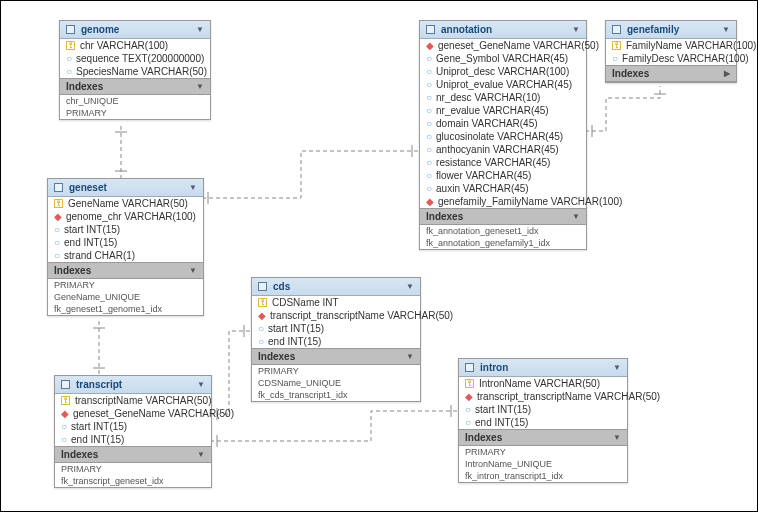 The width and height of the screenshot is (758, 512). What do you see at coordinates (90, 242) in the screenshot?
I see `column-text: end INT(15)` at bounding box center [90, 242].